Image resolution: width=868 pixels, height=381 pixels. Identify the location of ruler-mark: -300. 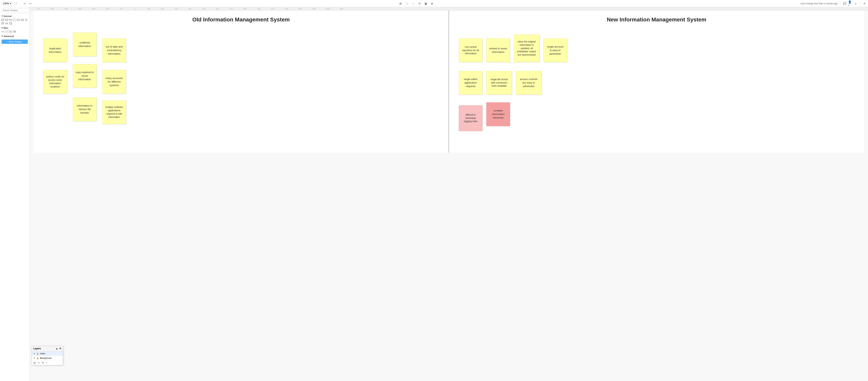
(94, 9).